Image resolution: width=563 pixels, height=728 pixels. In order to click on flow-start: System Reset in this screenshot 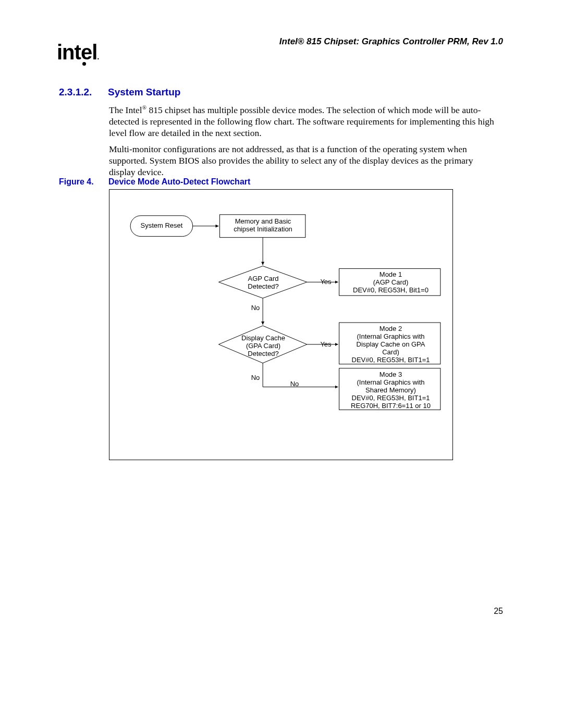, I will do `click(162, 226)`.